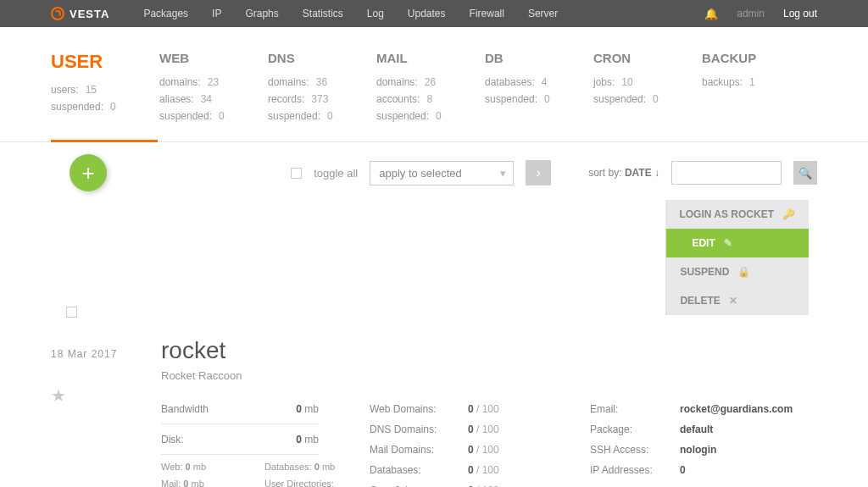 The width and height of the screenshot is (868, 487). I want to click on fullname: Rocket Raccoon, so click(489, 376).